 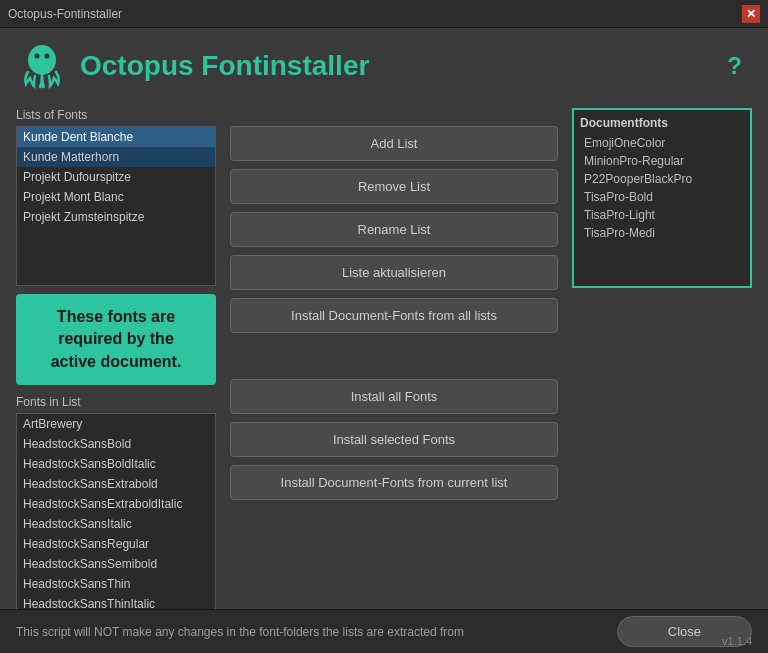 I want to click on doc-font-item: MinionPro-Regular, so click(x=662, y=161).